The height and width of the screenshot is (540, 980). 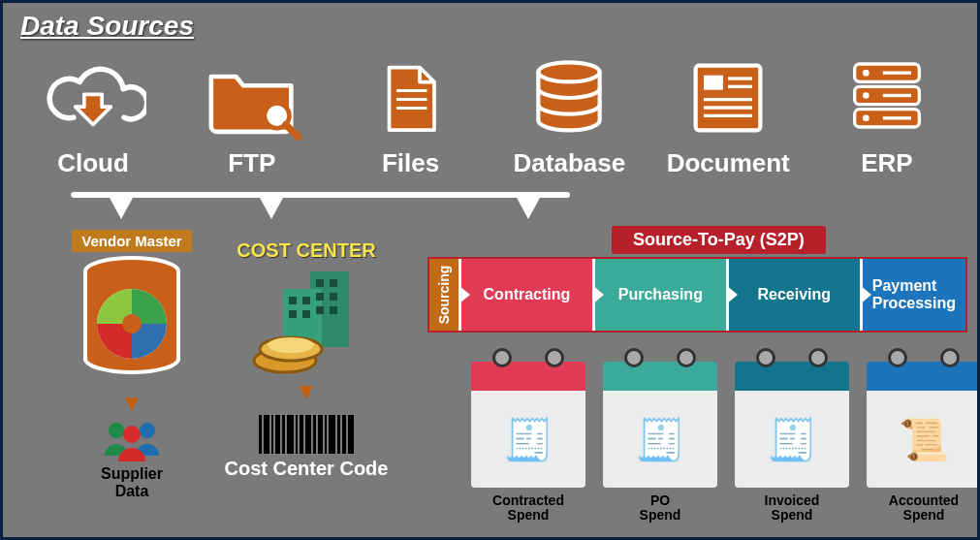 I want to click on document-icon, so click(x=728, y=98).